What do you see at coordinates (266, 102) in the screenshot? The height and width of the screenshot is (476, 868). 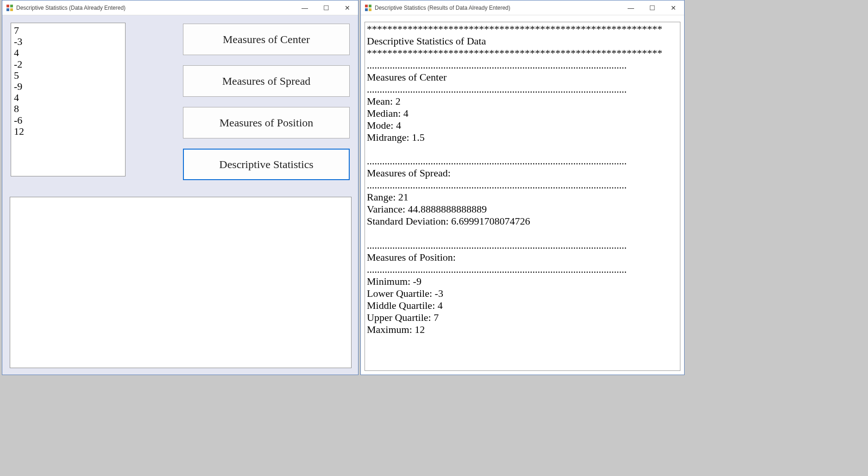 I see `button-stack: Measures of Center Measures of Spread Me…` at bounding box center [266, 102].